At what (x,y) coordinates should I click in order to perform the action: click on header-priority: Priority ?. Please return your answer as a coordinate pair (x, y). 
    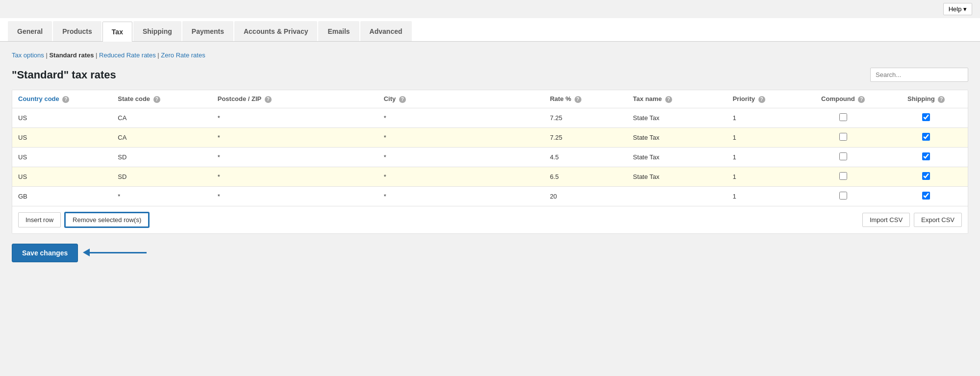
    Looking at the image, I should click on (764, 99).